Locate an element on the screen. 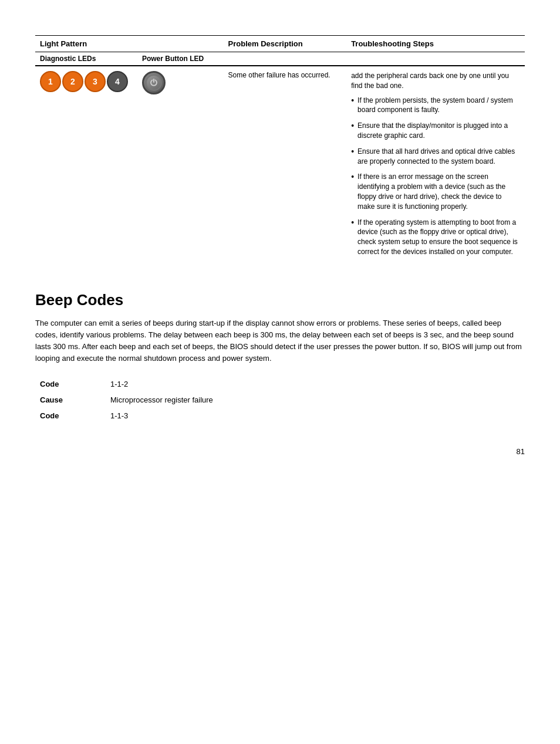  troubleshooting-list: If the problem persists, the system boar… is located at coordinates (436, 176).